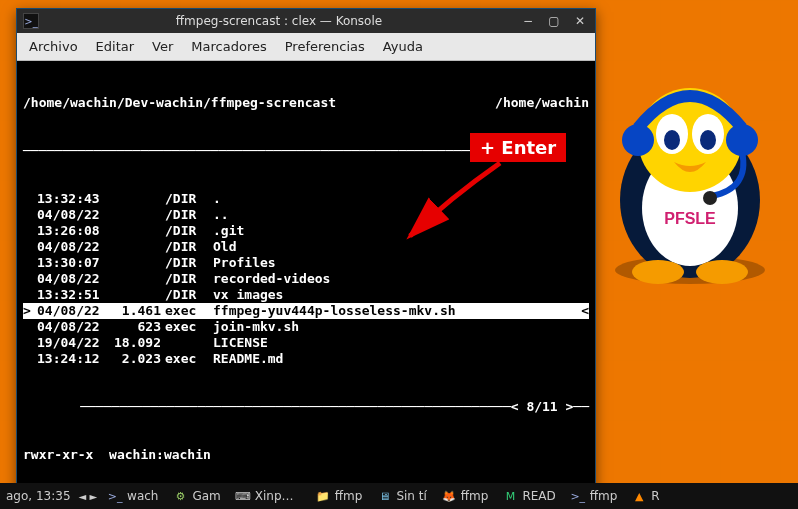  What do you see at coordinates (306, 311) in the screenshot?
I see `file-row-selected: >04/08/221.461 exec ffmpeg-yuv444p-losse…` at bounding box center [306, 311].